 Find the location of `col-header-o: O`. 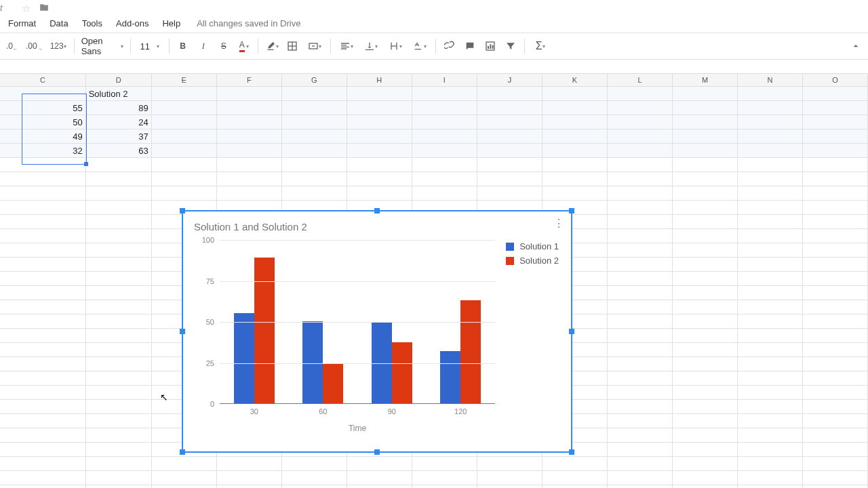

col-header-o: O is located at coordinates (835, 80).